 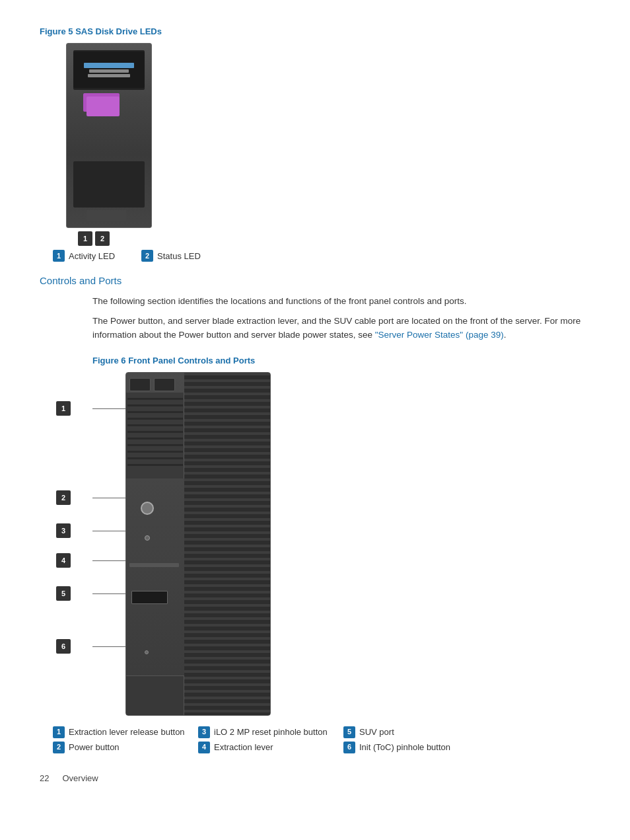 I want to click on fp-badge-2: 2, so click(x=59, y=747).